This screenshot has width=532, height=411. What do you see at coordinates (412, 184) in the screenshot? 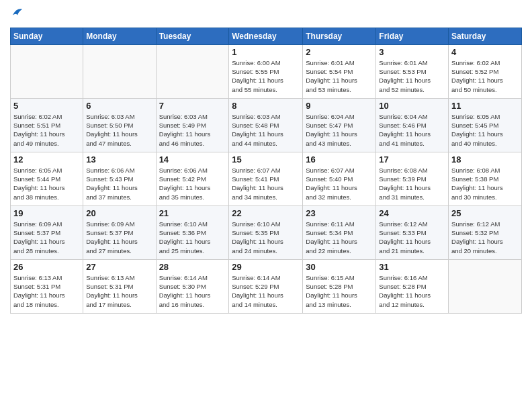
I see `day-info: Sunrise: 6:08 AM Sunset: 5:39 PM Dayligh…` at bounding box center [412, 184].